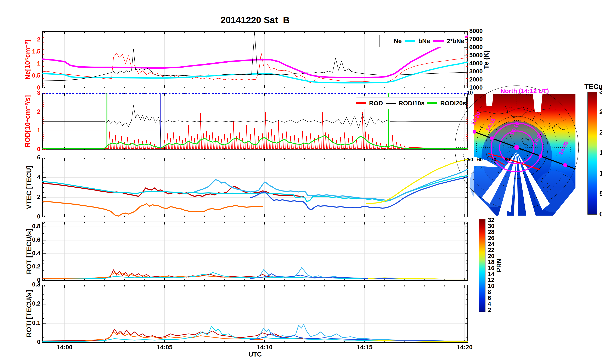  Describe the element at coordinates (476, 39) in the screenshot. I see `te-ytick: 7000` at that location.